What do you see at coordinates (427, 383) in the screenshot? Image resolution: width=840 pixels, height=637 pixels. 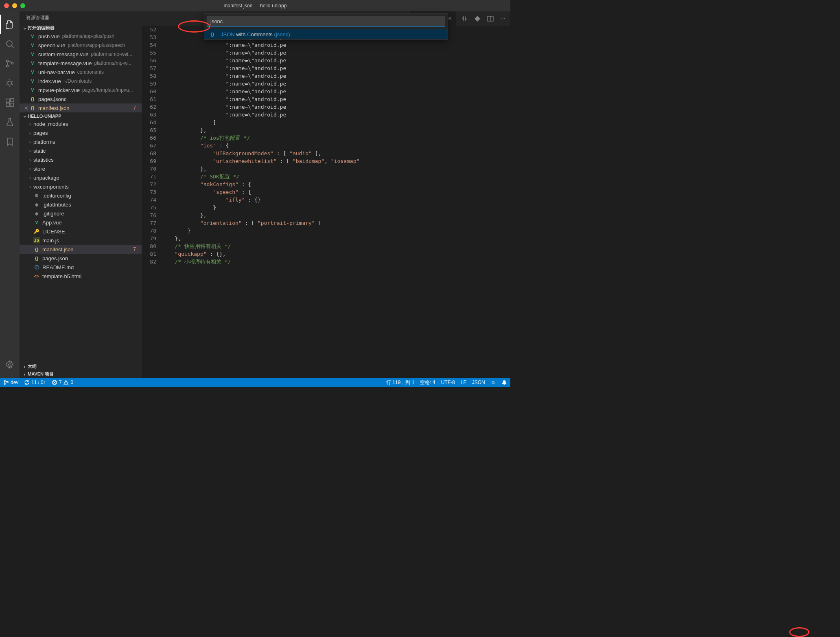 I see `indentation-status: 空格: 4` at bounding box center [427, 383].